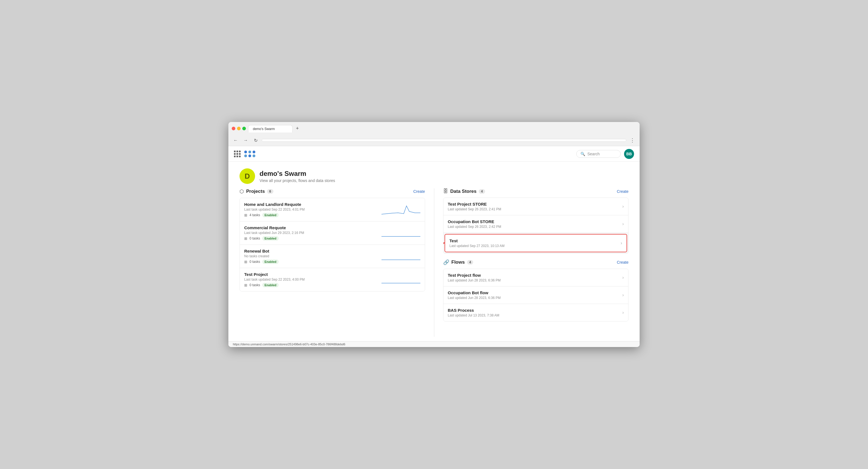 The height and width of the screenshot is (469, 868). What do you see at coordinates (535, 313) in the screenshot?
I see `flow-info: BAS Process Last updated Jul 13 2023, 7:…` at bounding box center [535, 313].